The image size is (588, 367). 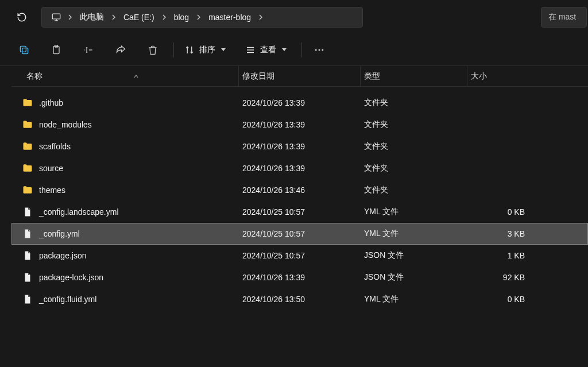 What do you see at coordinates (202, 17) in the screenshot?
I see `breadcrumb: 此电脑 CaE (E:) blog master-blog` at bounding box center [202, 17].